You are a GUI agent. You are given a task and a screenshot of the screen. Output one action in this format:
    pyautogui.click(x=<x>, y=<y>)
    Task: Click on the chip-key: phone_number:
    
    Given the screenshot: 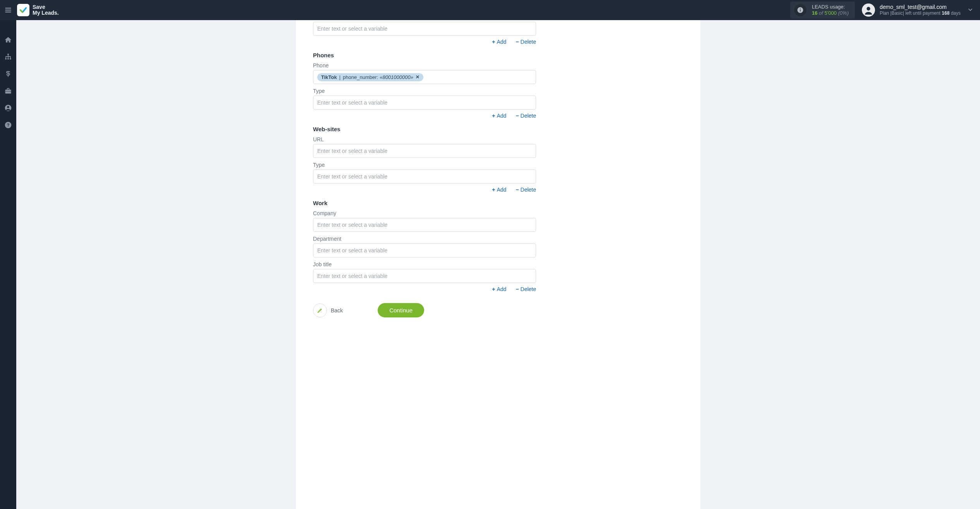 What is the action you would take?
    pyautogui.click(x=360, y=77)
    